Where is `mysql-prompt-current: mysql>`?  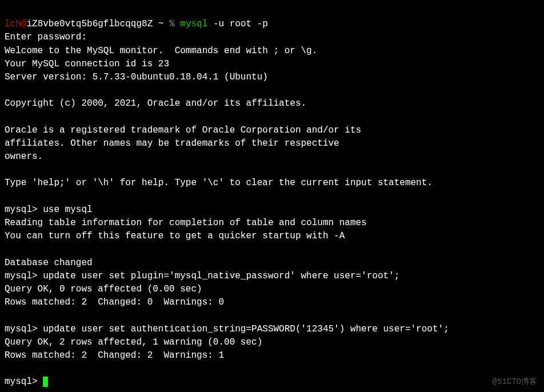 mysql-prompt-current: mysql> is located at coordinates (24, 382).